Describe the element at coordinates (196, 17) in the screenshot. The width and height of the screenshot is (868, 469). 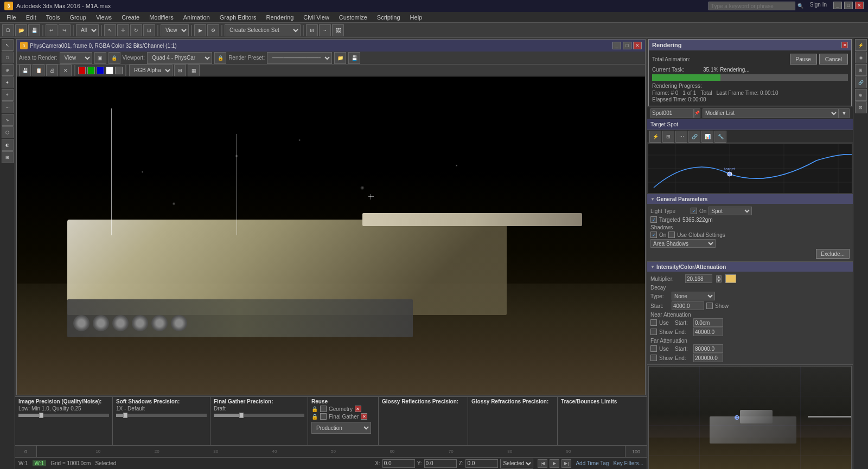
I see `menu-animation: Animation` at that location.